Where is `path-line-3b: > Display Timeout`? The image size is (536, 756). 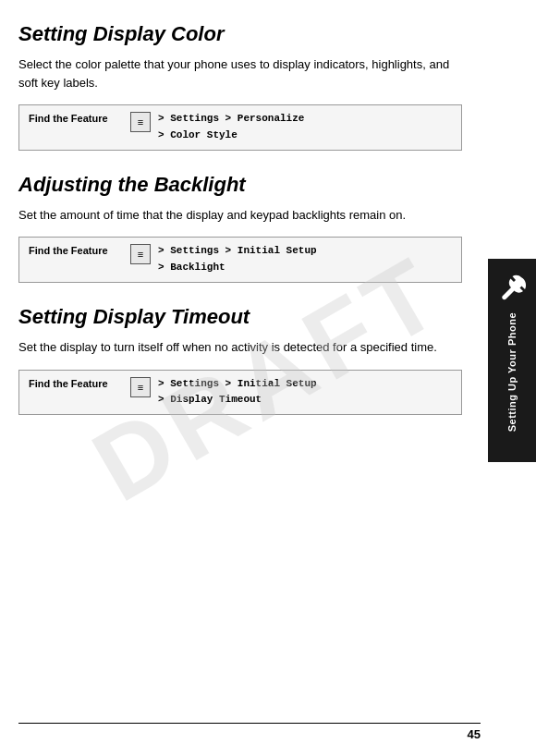 path-line-3b: > Display Timeout is located at coordinates (238, 400).